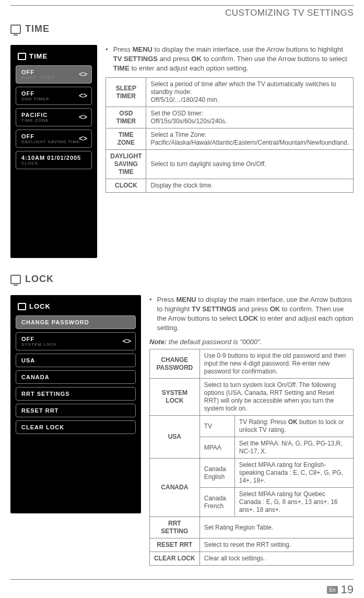 Image resolution: width=364 pixels, height=598 pixels. I want to click on section-lock-heading: LOCK, so click(182, 279).